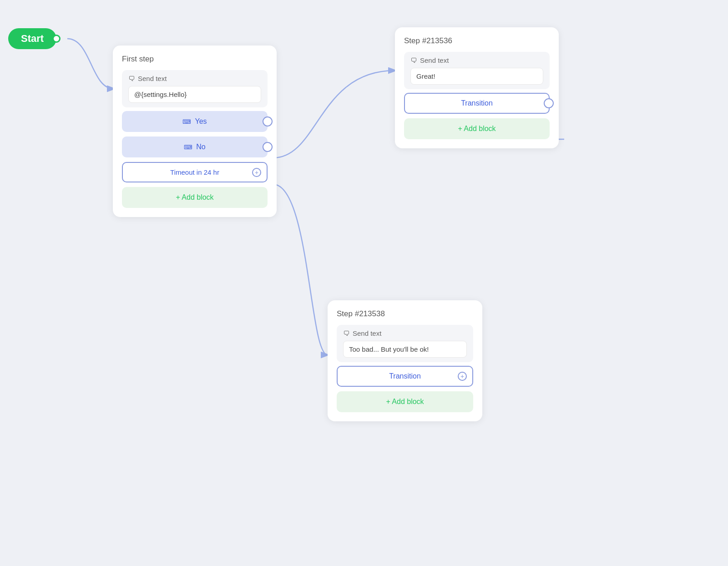 The height and width of the screenshot is (566, 728). Describe the element at coordinates (347, 333) in the screenshot. I see `message-icon-3: 🗨` at that location.